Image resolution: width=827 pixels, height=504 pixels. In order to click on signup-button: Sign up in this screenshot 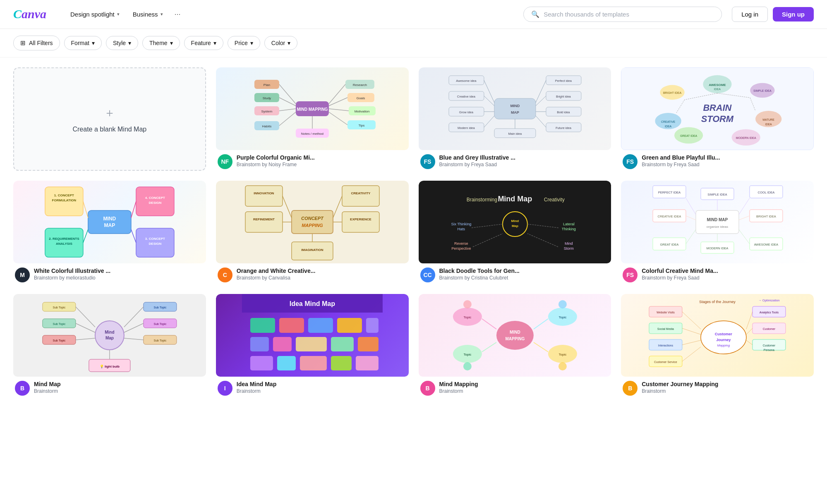, I will do `click(793, 14)`.